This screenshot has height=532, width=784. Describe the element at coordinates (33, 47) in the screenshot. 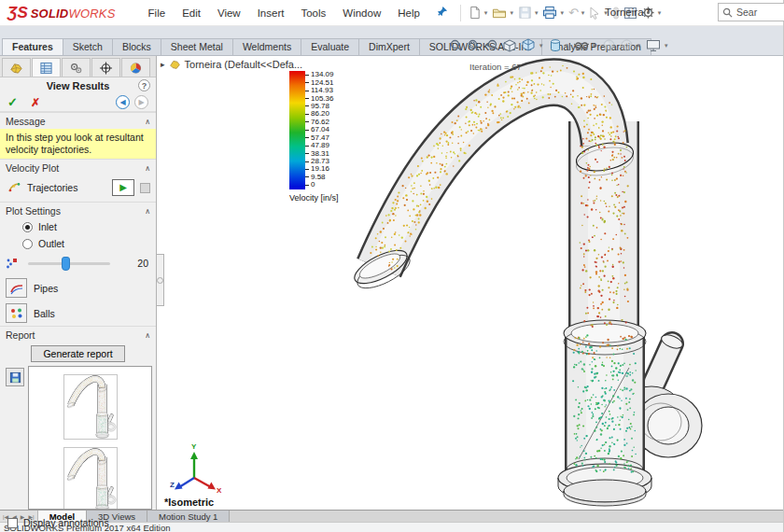

I see `tab-features: Features` at that location.